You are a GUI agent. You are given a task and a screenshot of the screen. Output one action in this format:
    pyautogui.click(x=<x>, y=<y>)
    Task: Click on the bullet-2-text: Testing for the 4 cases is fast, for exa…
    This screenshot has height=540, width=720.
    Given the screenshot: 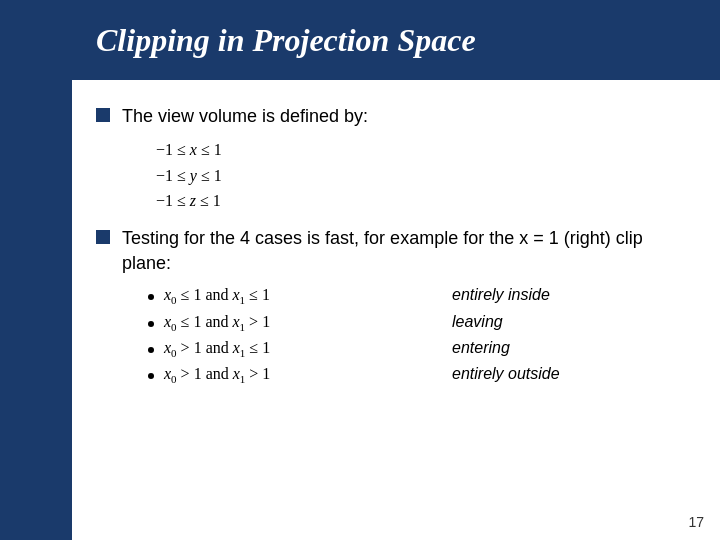 What is the action you would take?
    pyautogui.click(x=382, y=250)
    